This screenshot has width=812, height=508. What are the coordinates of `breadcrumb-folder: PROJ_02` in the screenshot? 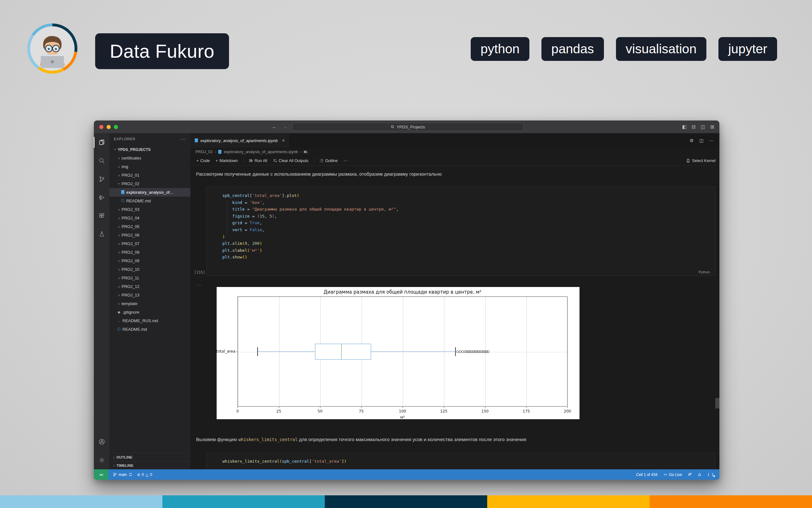 It's located at (204, 152).